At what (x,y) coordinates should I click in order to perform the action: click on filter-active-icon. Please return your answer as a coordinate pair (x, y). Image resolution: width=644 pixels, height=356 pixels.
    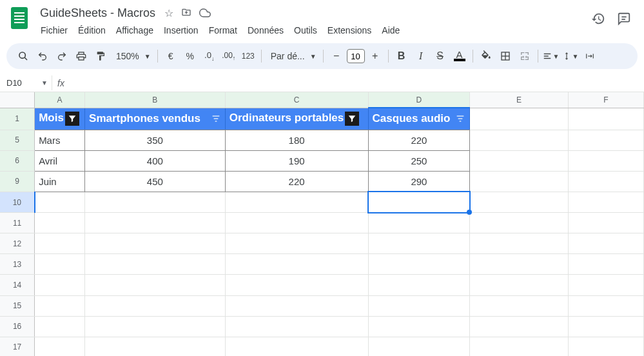
    Looking at the image, I should click on (72, 119).